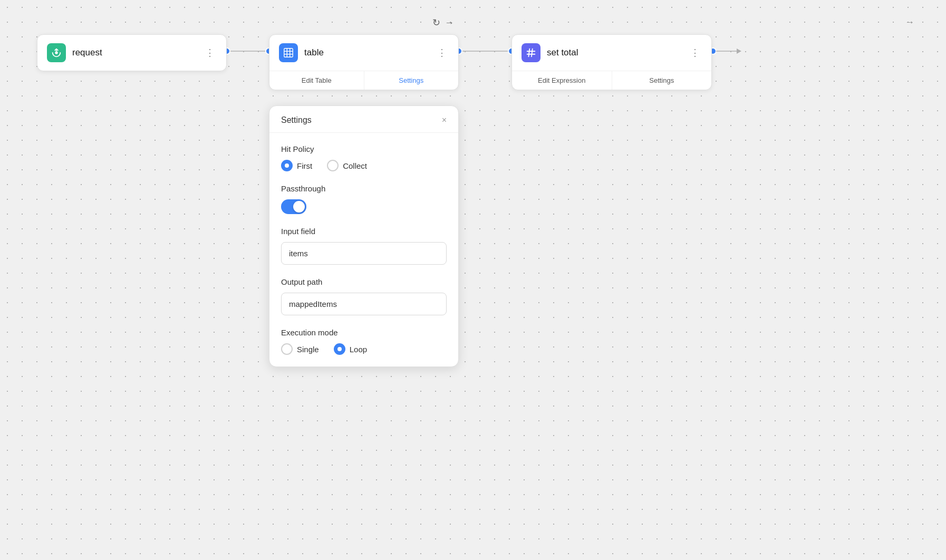 The image size is (946, 560). Describe the element at coordinates (364, 236) in the screenshot. I see `settings-panel: Settings × Hit Policy First Collect` at that location.